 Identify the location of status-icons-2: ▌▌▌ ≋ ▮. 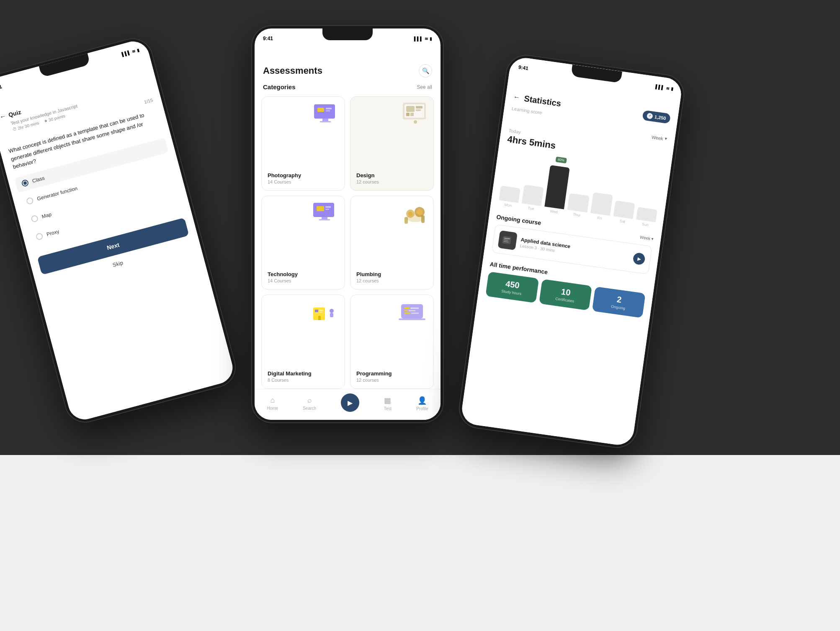
(423, 39).